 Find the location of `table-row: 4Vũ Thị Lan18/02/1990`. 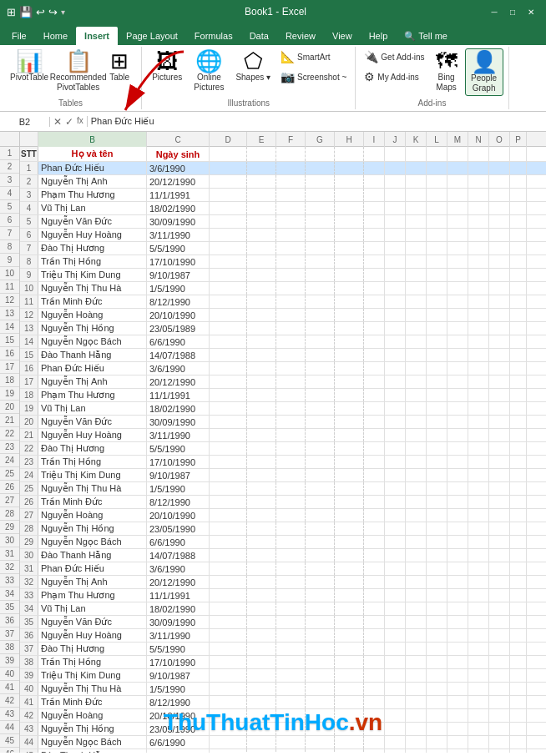

table-row: 4Vũ Thị Lan18/02/1990 is located at coordinates (283, 209).